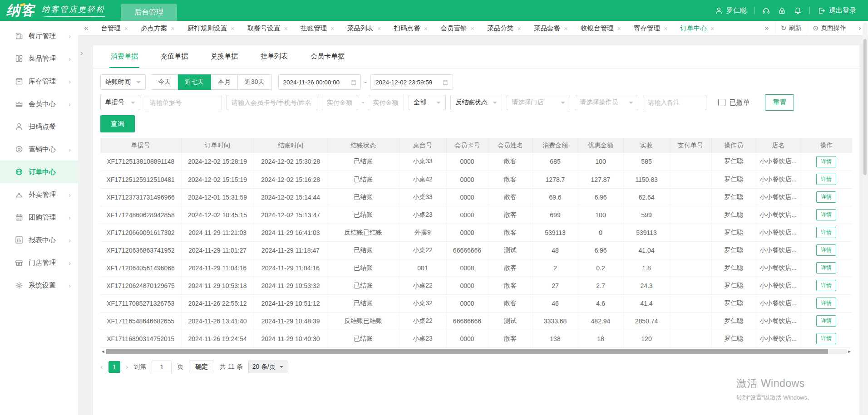 The width and height of the screenshot is (868, 415). What do you see at coordinates (386, 103) in the screenshot?
I see `amount-max-input` at bounding box center [386, 103].